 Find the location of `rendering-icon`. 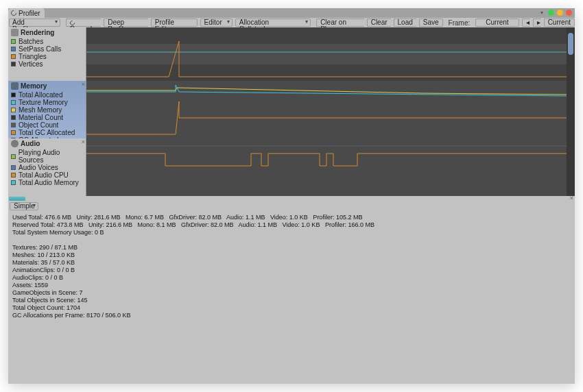

rendering-icon is located at coordinates (15, 33).